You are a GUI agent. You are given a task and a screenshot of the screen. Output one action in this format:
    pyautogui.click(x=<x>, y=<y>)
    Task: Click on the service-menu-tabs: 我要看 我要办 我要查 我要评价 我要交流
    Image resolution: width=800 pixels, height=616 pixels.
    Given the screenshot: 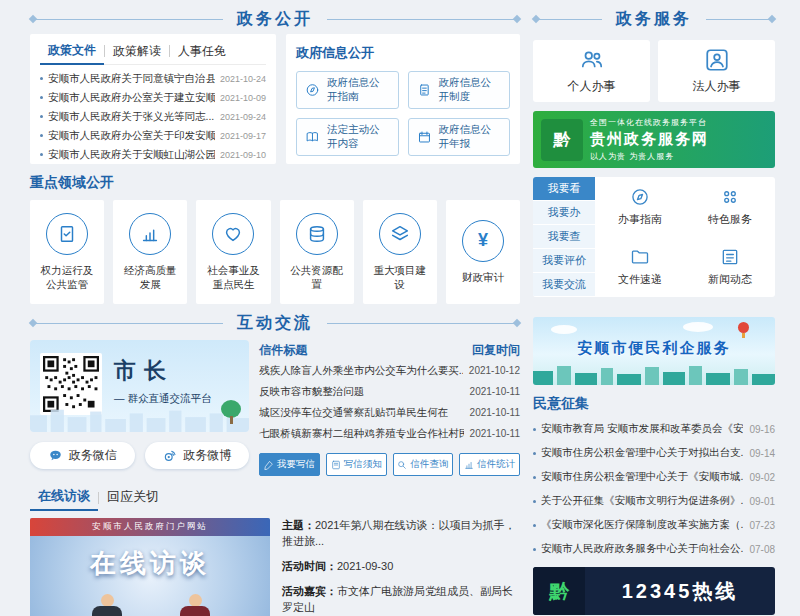 What is the action you would take?
    pyautogui.click(x=564, y=237)
    